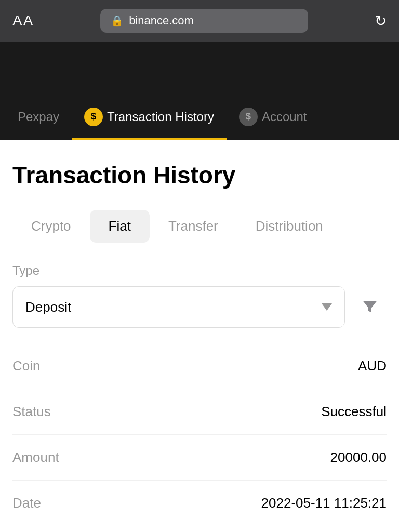 Image resolution: width=399 pixels, height=532 pixels. I want to click on detail-key-date: Date, so click(27, 503).